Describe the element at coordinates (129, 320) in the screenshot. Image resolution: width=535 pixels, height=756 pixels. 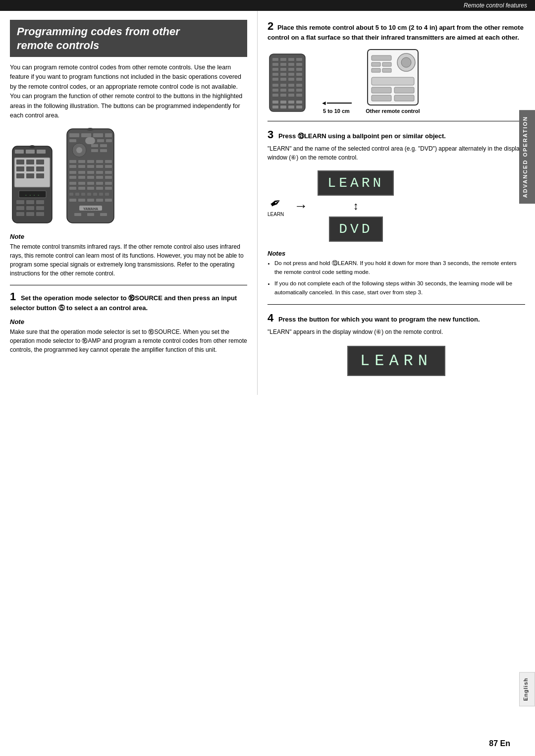
I see `step-1-section: 1 Set the operation mode selector to ⑯SO…` at that location.